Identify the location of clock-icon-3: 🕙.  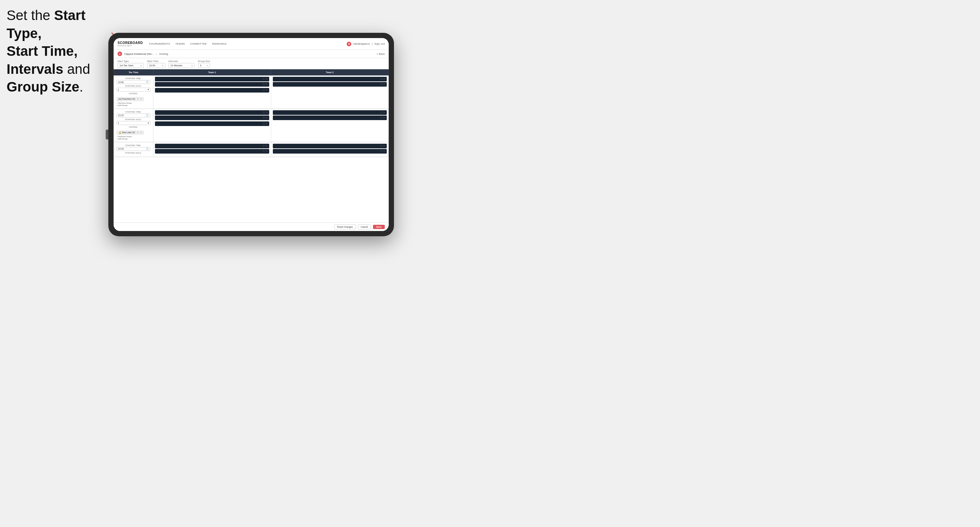
(147, 149).